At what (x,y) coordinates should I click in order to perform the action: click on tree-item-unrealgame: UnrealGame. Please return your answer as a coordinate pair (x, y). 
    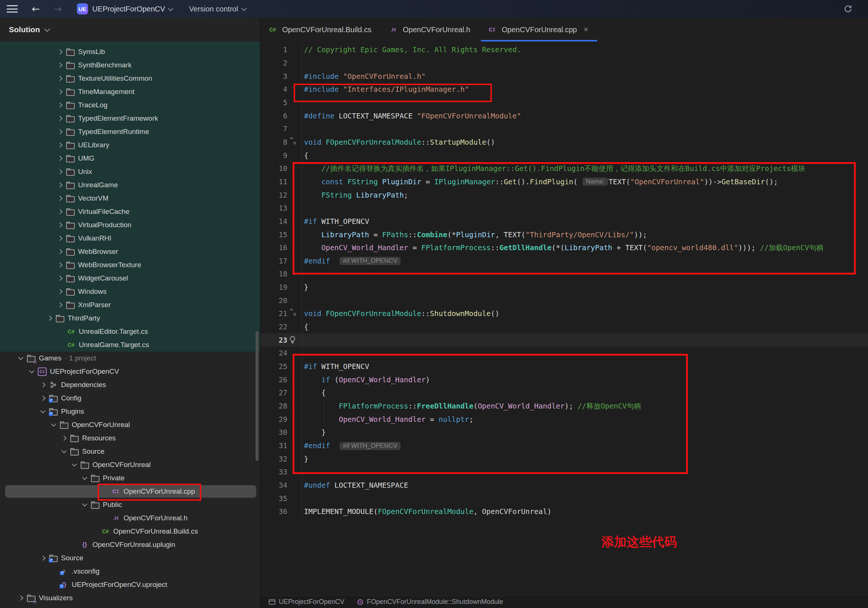
    Looking at the image, I should click on (130, 185).